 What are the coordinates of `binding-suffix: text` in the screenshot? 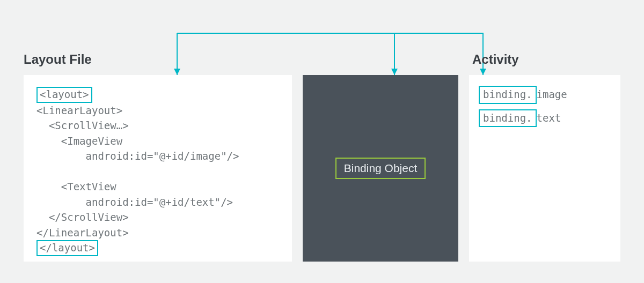 It's located at (549, 118).